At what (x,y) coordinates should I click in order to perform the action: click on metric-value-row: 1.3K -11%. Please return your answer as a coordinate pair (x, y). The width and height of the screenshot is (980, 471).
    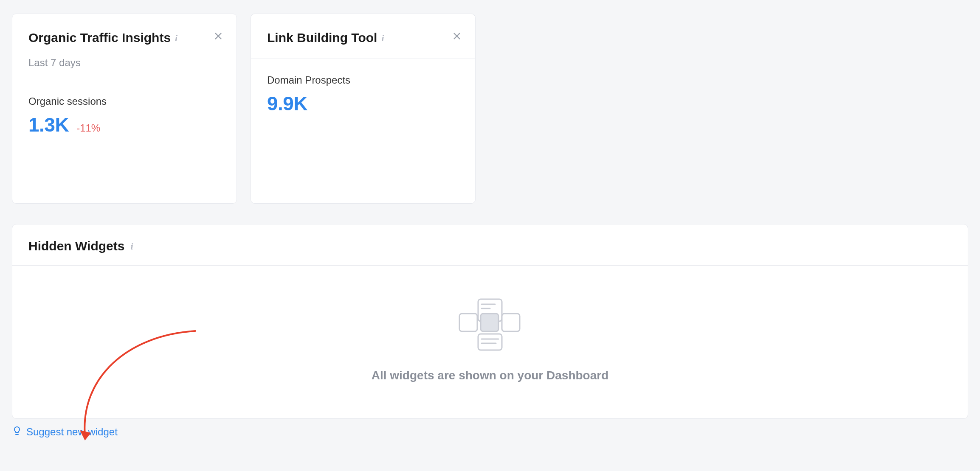
    Looking at the image, I should click on (124, 125).